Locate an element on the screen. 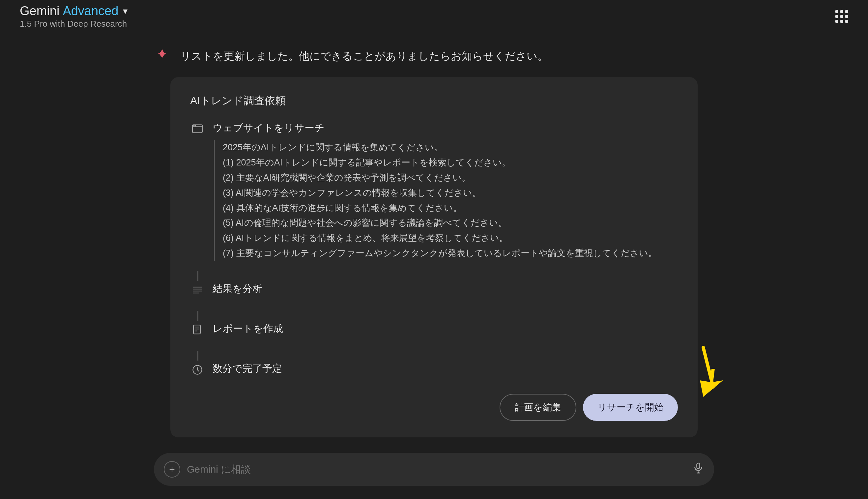 The height and width of the screenshot is (499, 868). header-title: Gemini Advanced ▾ is located at coordinates (74, 11).